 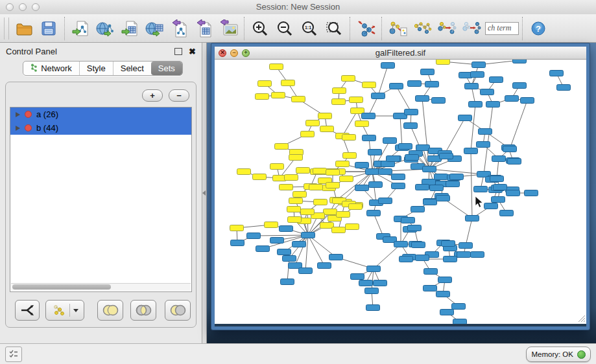 What do you see at coordinates (130, 28) in the screenshot?
I see `import-table-file-button` at bounding box center [130, 28].